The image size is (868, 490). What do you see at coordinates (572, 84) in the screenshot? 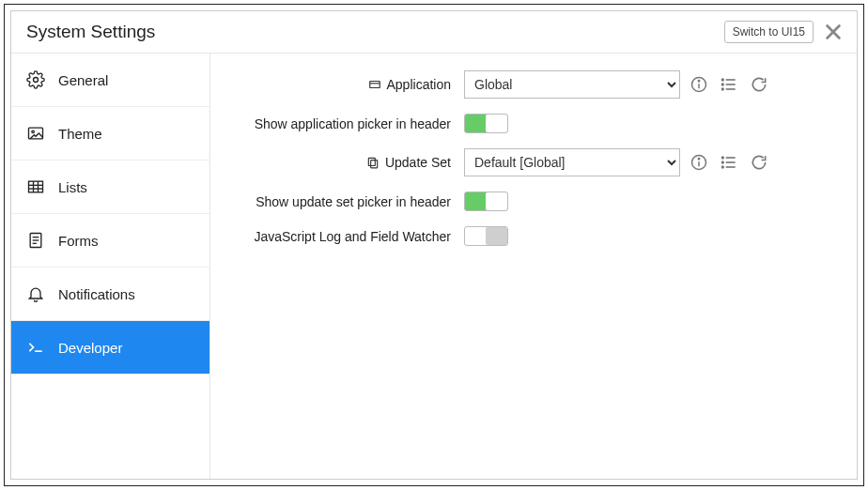
I see `application-select: Global` at bounding box center [572, 84].